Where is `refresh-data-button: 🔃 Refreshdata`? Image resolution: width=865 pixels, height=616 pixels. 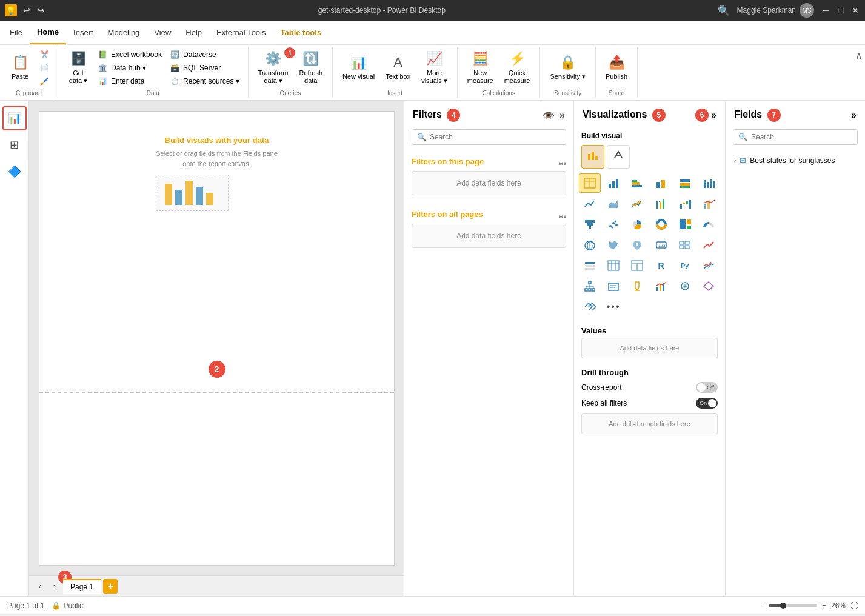 refresh-data-button: 🔃 Refreshdata is located at coordinates (310, 68).